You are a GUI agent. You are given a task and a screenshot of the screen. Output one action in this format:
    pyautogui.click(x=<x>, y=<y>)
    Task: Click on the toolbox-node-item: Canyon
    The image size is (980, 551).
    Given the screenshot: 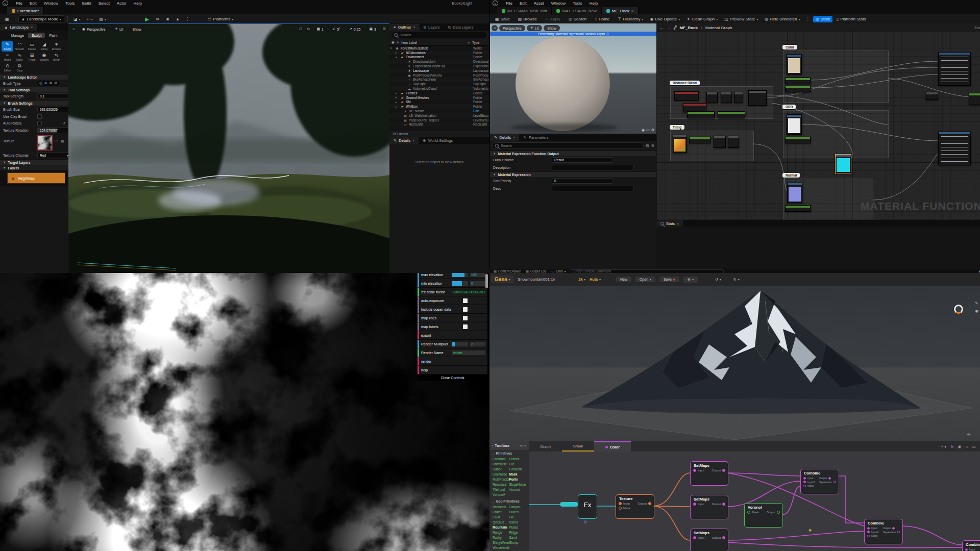 What is the action you would take?
    pyautogui.click(x=518, y=507)
    